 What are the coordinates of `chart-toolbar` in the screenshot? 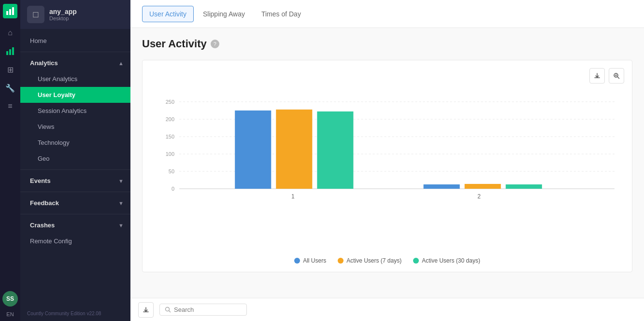 It's located at (387, 76).